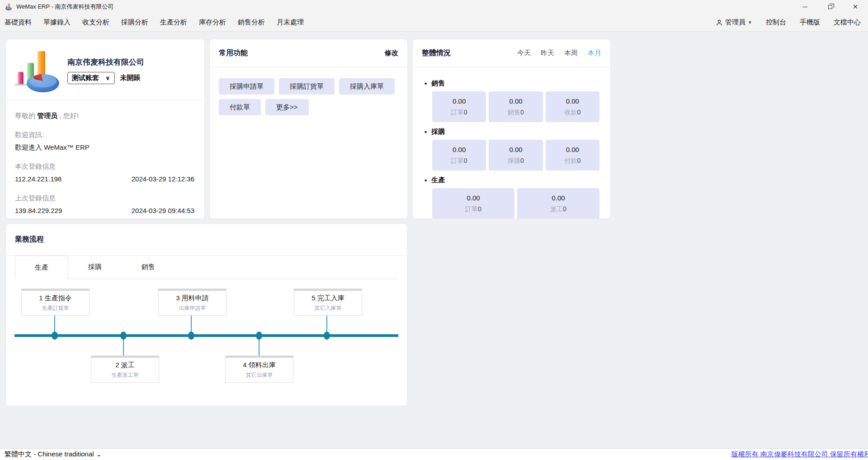 This screenshot has height=460, width=868. I want to click on overview-tab-this-week: 本周, so click(571, 53).